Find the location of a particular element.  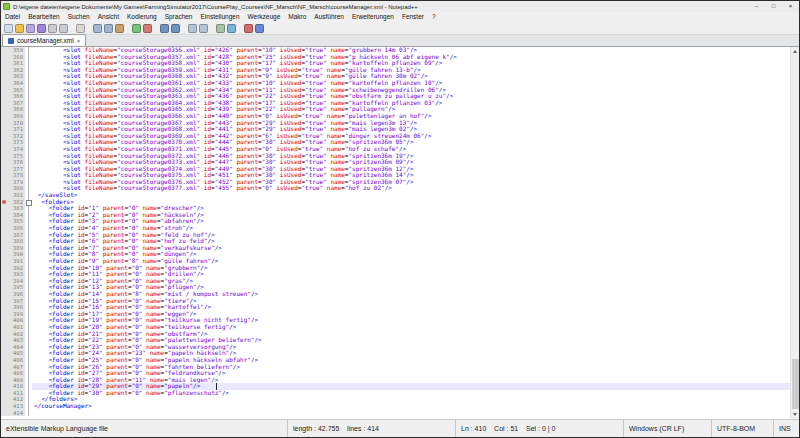

menu-item-help: ? is located at coordinates (434, 17).